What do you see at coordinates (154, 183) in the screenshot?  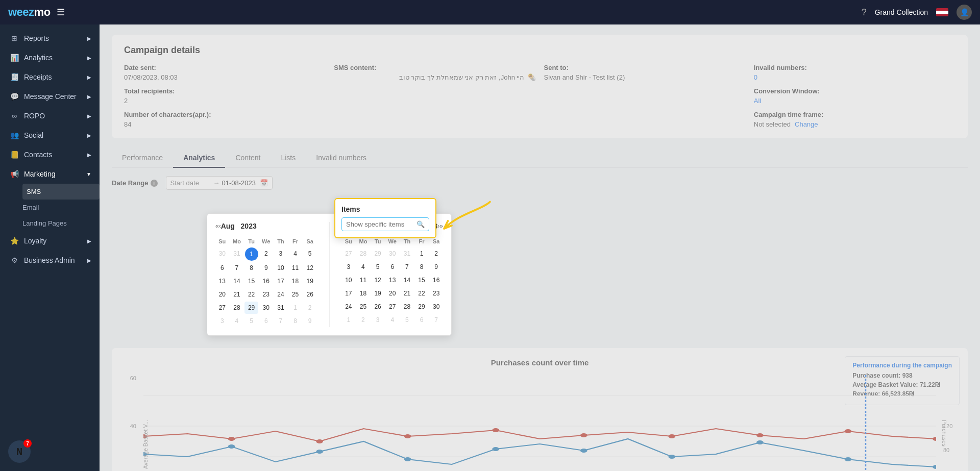 I see `info-icon-filter: i` at bounding box center [154, 183].